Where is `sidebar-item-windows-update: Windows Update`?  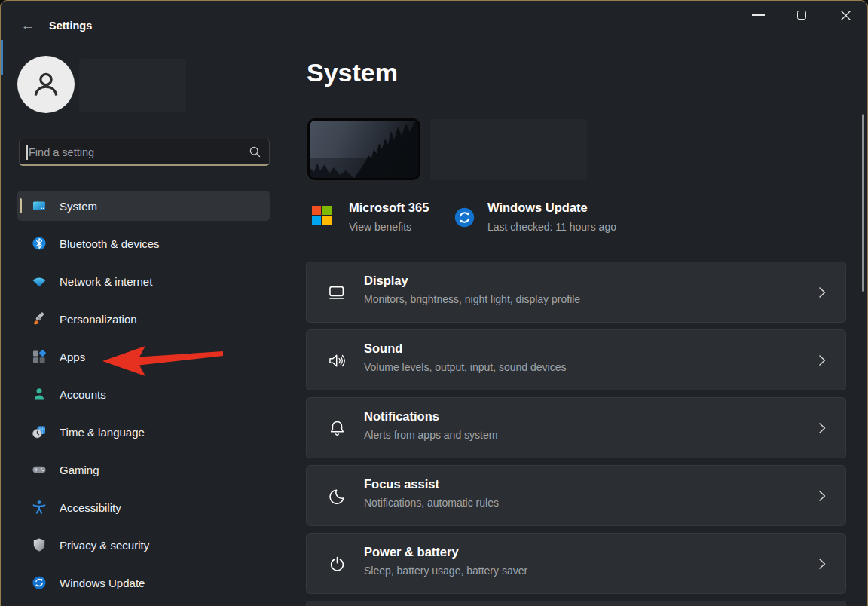 sidebar-item-windows-update: Windows Update is located at coordinates (143, 583).